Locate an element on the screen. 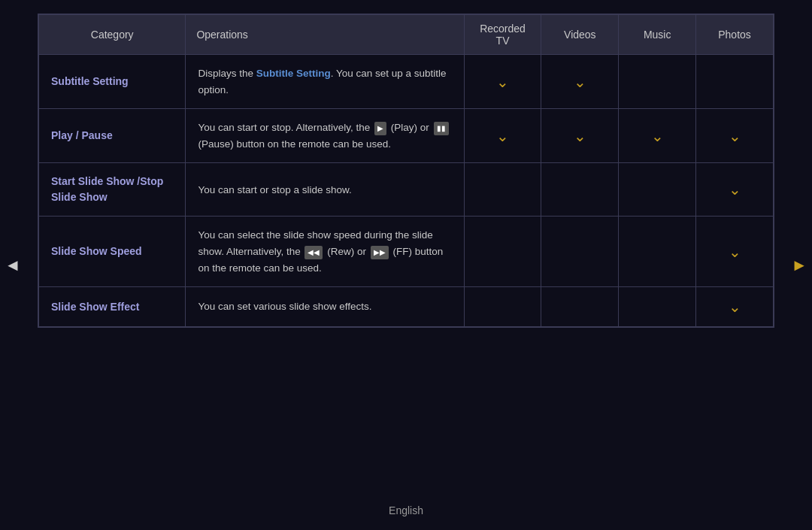  category-slideshow-speed: Slide Show Speed is located at coordinates (113, 252).